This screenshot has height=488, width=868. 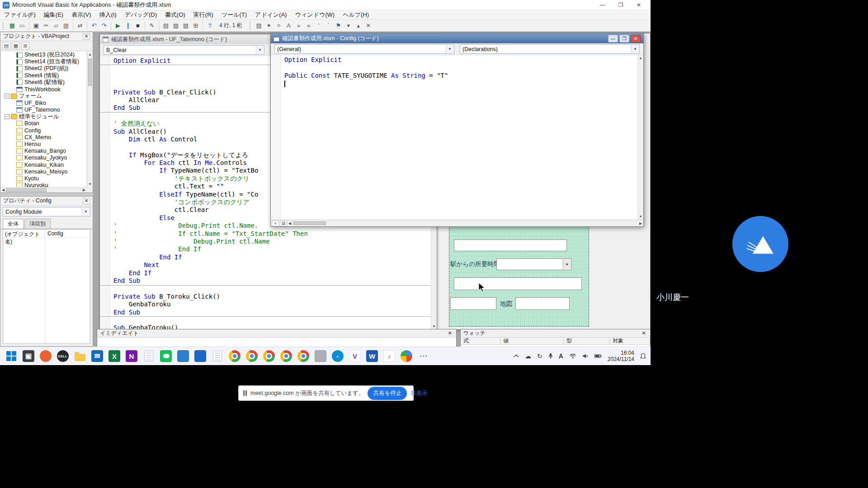 I want to click on project-item: Hensu, so click(x=43, y=144).